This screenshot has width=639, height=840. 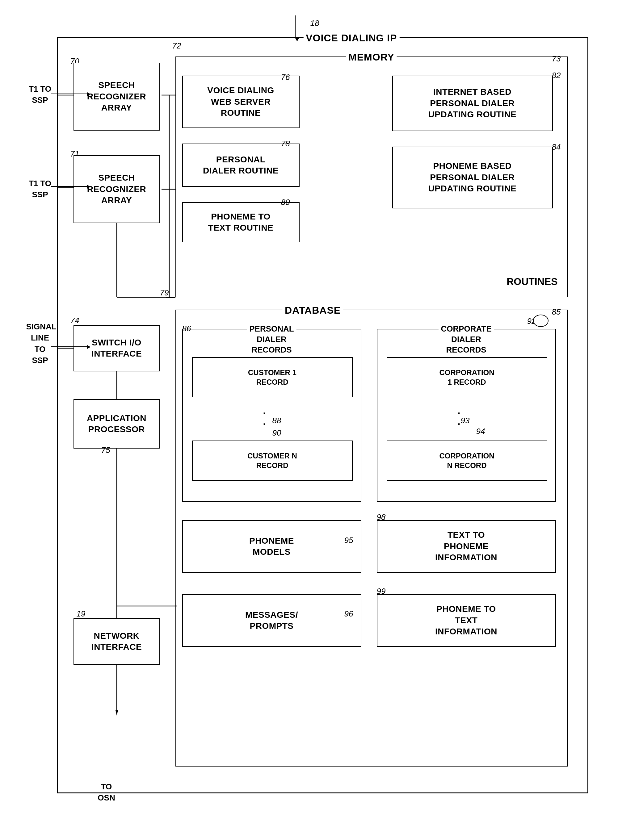 What do you see at coordinates (466, 547) in the screenshot?
I see `text-to-phoneme-box: TEXT TO PHONEME INFORMATION` at bounding box center [466, 547].